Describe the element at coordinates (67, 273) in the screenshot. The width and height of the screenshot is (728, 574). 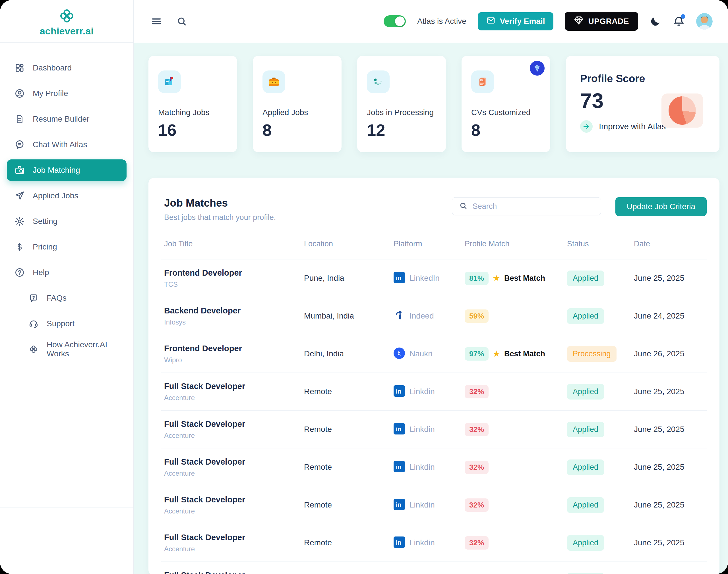
I see `sidebar-item-help: Help` at that location.